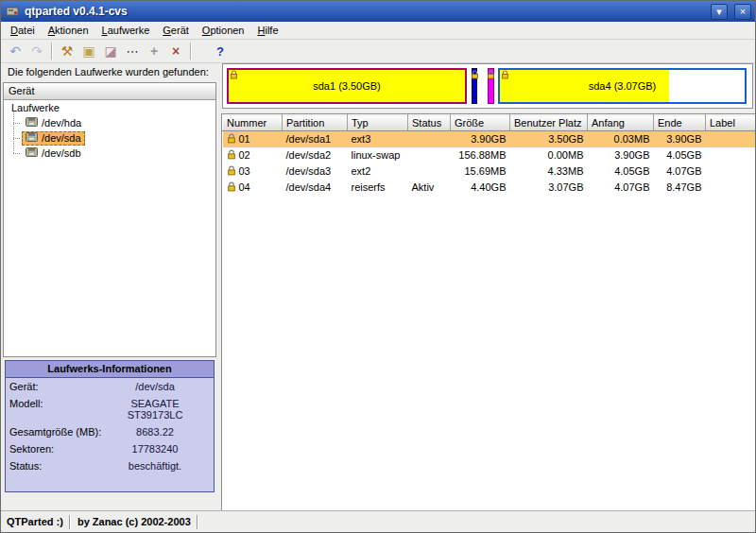 This screenshot has height=533, width=756. I want to click on tree-item-dev-hda: /dev/hda, so click(110, 123).